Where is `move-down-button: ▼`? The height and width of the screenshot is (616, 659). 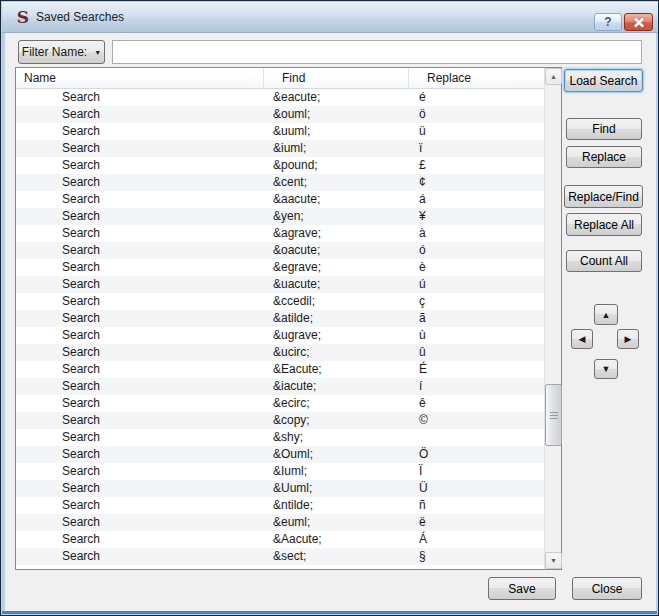
move-down-button: ▼ is located at coordinates (606, 369).